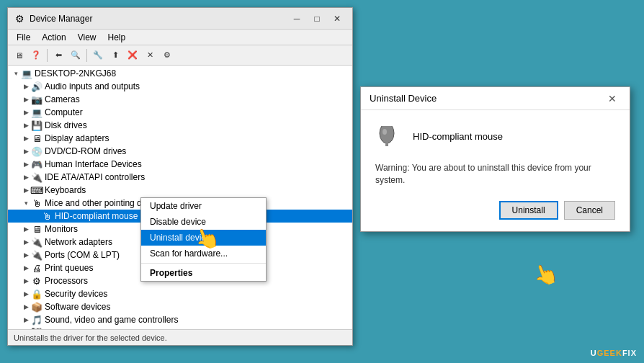 The image size is (644, 363). Describe the element at coordinates (487, 98) in the screenshot. I see `ud-title: Uninstall Device` at that location.